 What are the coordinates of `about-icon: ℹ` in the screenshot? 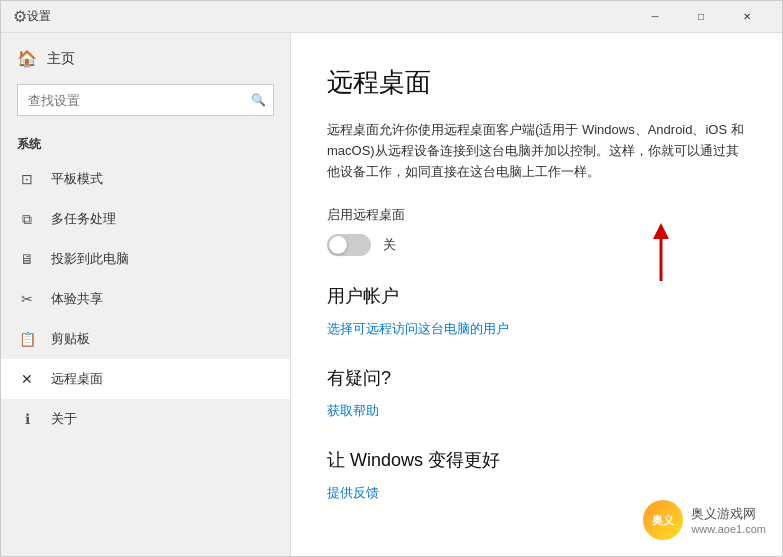 It's located at (27, 419).